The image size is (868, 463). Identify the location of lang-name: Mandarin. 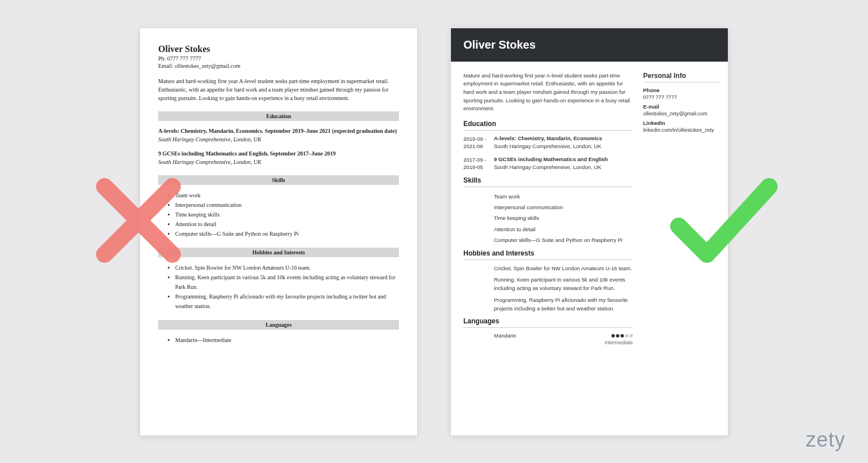
(505, 336).